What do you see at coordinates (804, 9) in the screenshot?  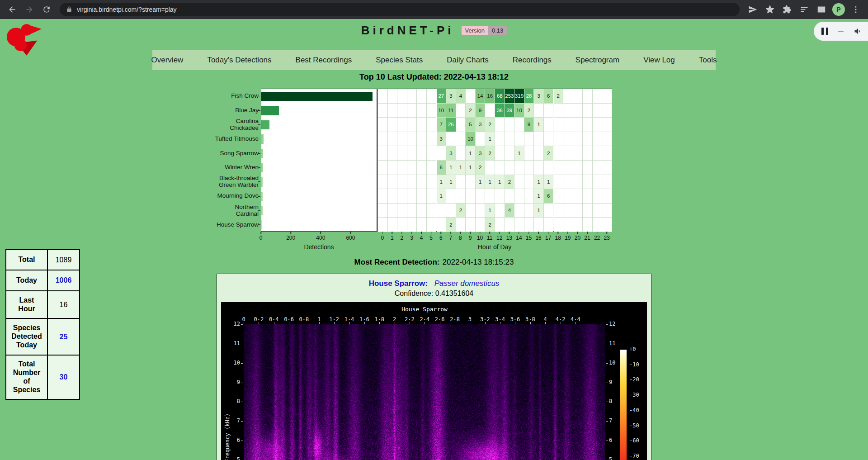 I see `reading-list-icon` at bounding box center [804, 9].